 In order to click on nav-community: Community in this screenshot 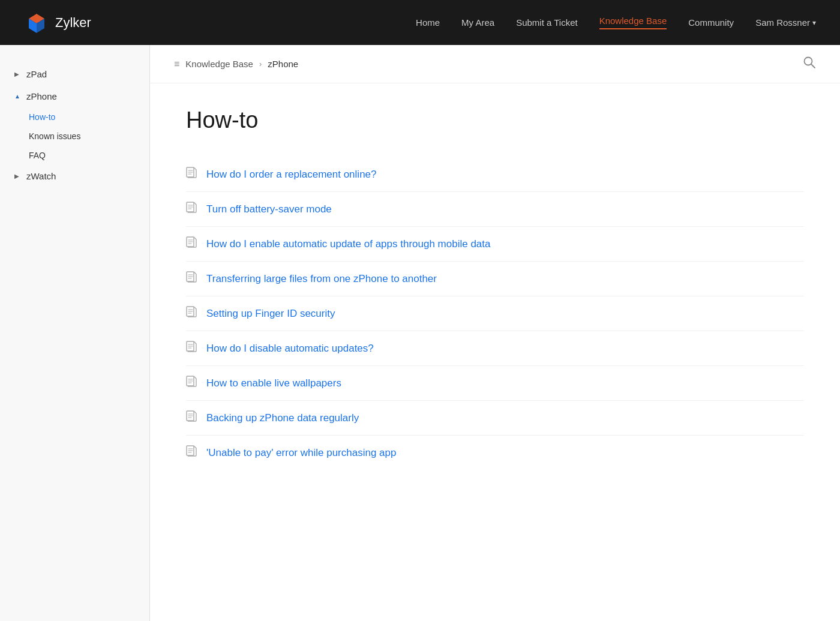, I will do `click(711, 23)`.